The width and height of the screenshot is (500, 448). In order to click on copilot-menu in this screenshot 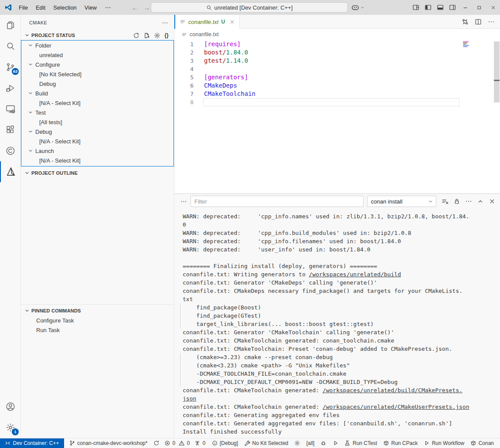, I will do `click(358, 7)`.